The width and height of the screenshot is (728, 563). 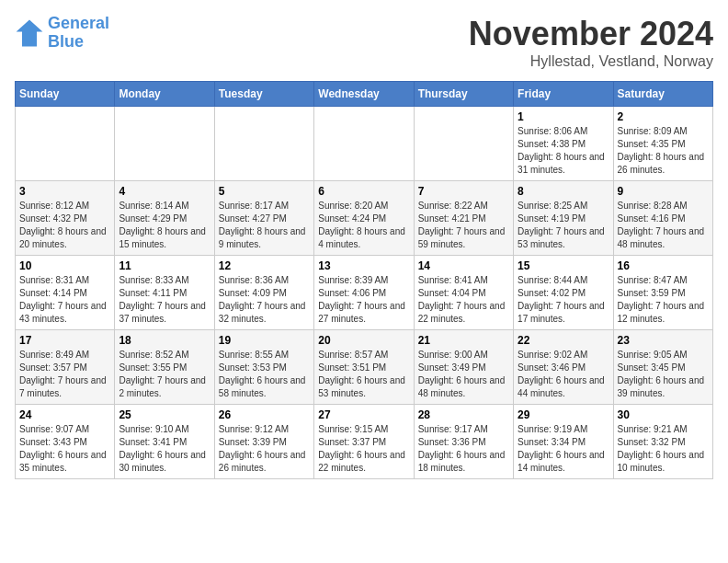 What do you see at coordinates (66, 41) in the screenshot?
I see `logo-line2: Blue` at bounding box center [66, 41].